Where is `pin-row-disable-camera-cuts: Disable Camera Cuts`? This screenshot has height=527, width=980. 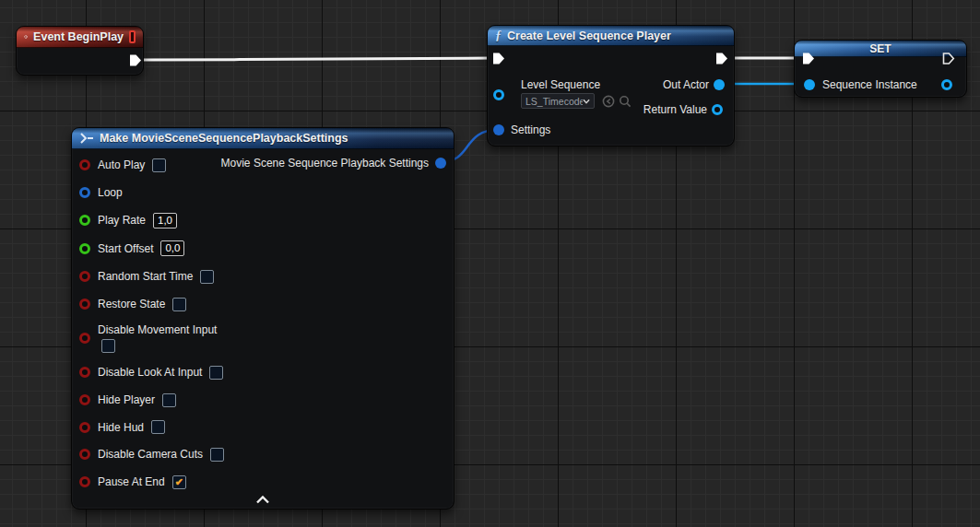
pin-row-disable-camera-cuts: Disable Camera Cuts is located at coordinates (263, 454).